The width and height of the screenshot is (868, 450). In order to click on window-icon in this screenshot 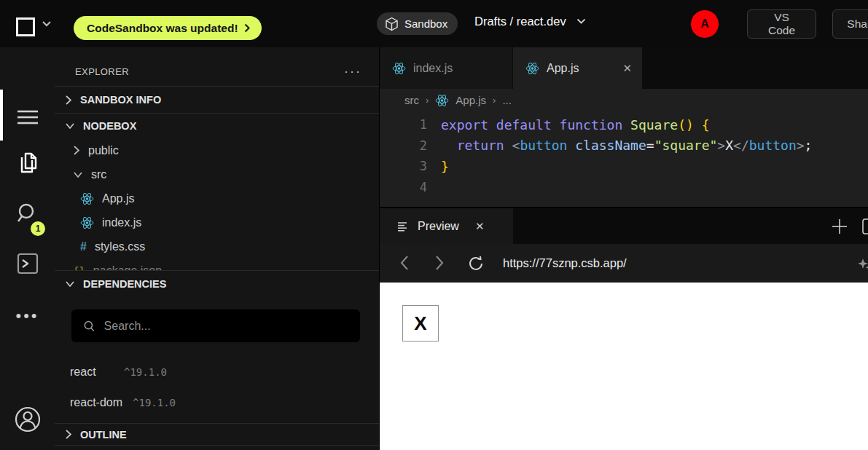, I will do `click(865, 226)`.